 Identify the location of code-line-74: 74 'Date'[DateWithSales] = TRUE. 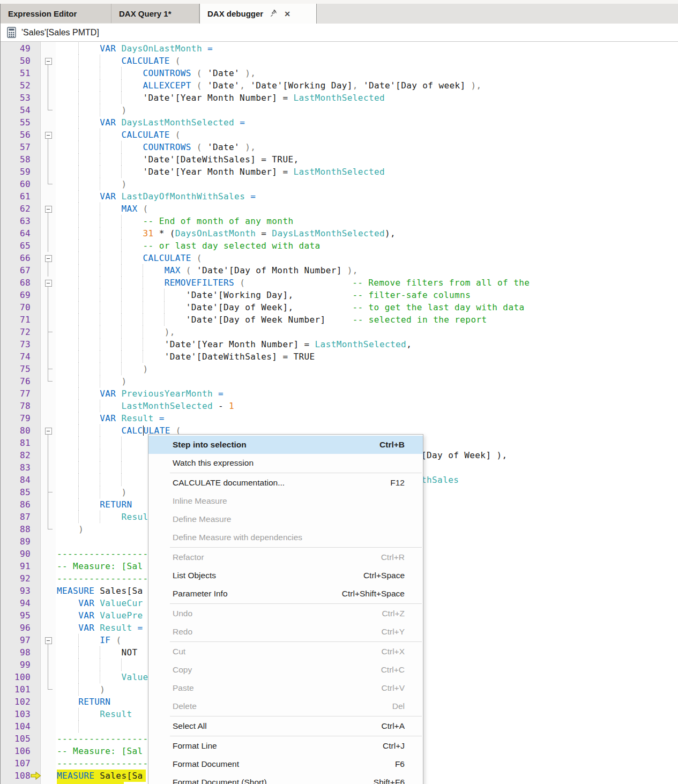
(339, 357).